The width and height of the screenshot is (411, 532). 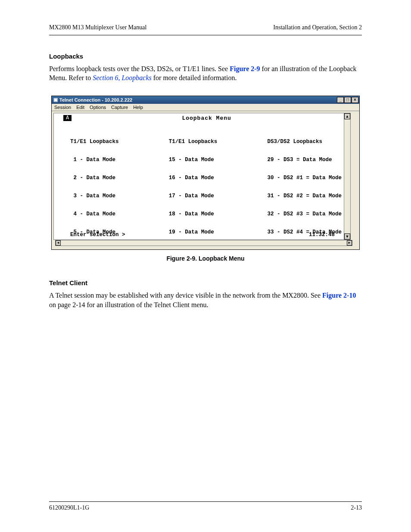 What do you see at coordinates (206, 300) in the screenshot?
I see `telnet-client-paragraph: A Telnet session may be established with…` at bounding box center [206, 300].